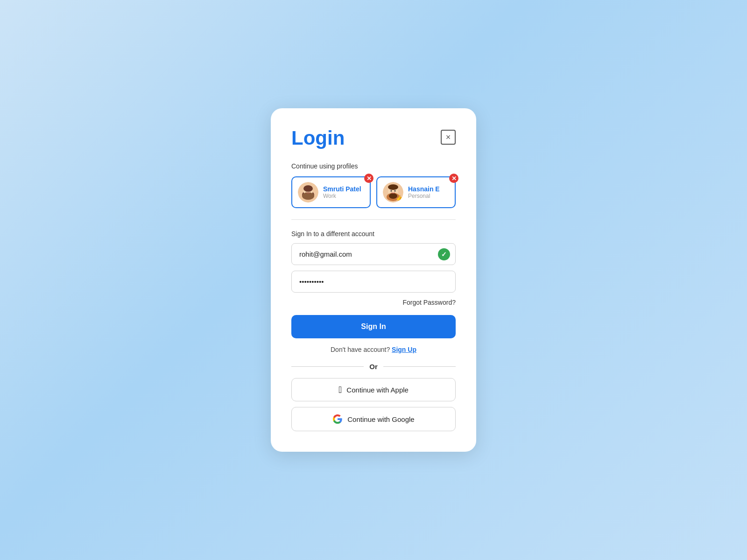 This screenshot has height=560, width=747. What do you see at coordinates (419, 367) in the screenshot?
I see `or-line-right` at bounding box center [419, 367].